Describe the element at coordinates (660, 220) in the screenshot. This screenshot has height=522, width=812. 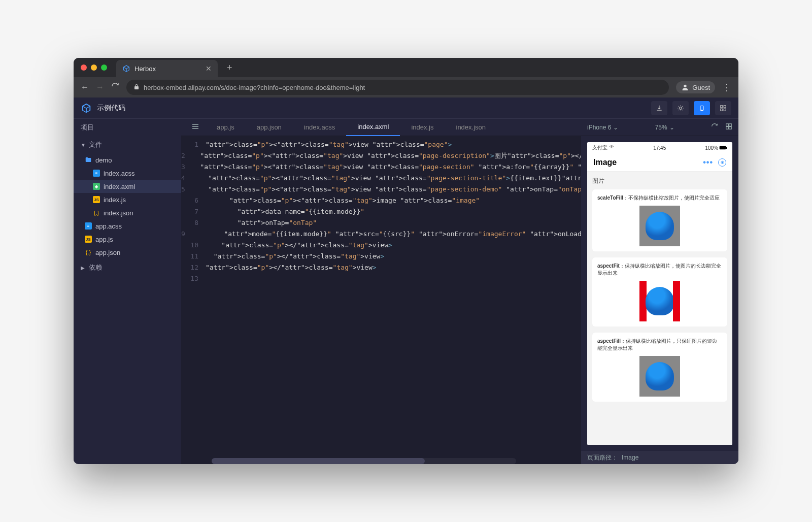
I see `demo-card: scaleToFill：不保持纵横比缩放图片，使图片完全适应` at that location.